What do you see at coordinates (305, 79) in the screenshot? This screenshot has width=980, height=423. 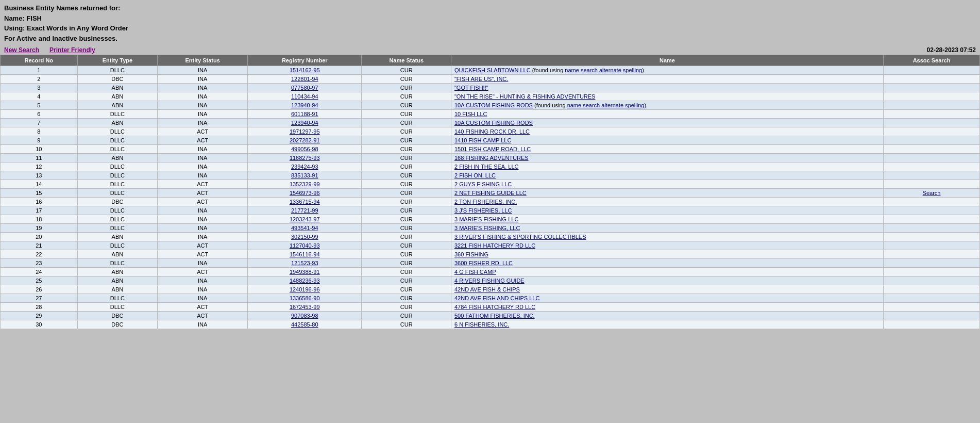 I see `cell-registry-number: 122801-94` at bounding box center [305, 79].